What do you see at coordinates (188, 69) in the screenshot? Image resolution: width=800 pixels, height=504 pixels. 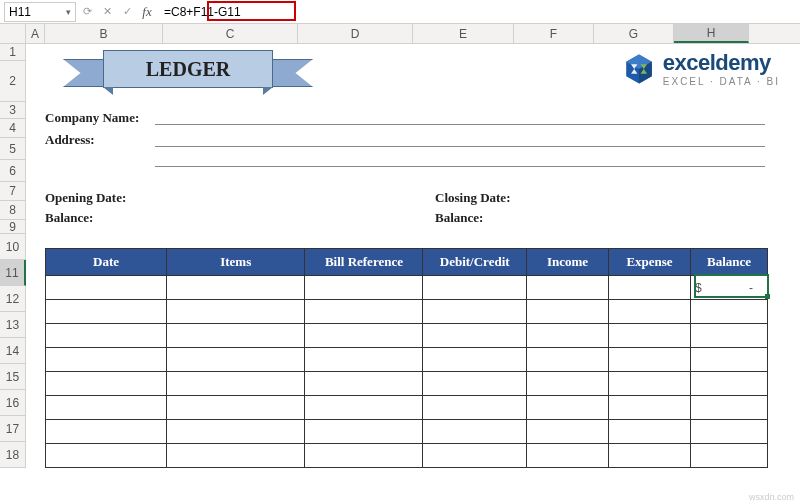 I see `banner-title: LEDGER` at bounding box center [188, 69].